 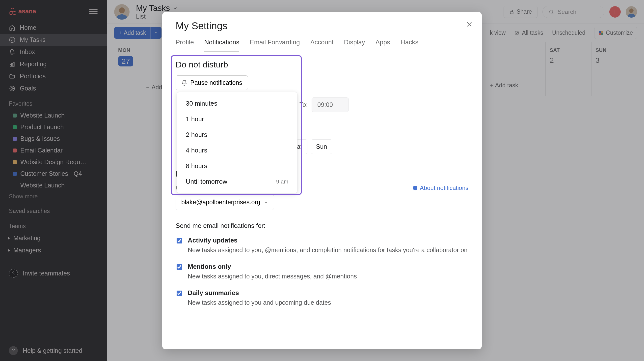 What do you see at coordinates (354, 46) in the screenshot?
I see `tab-display: Display` at bounding box center [354, 46].